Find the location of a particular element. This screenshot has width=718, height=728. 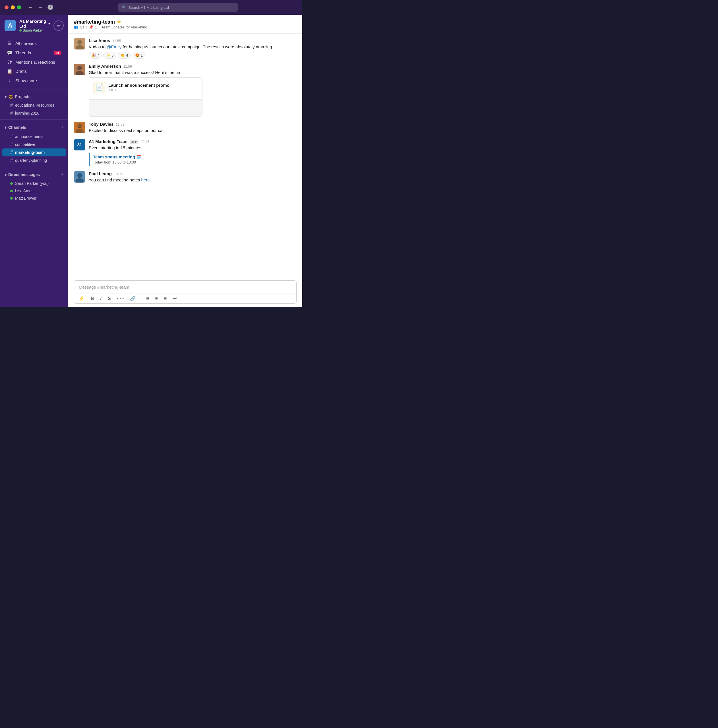

message-body-lisa: Lisa Amos 11:55 Kudos to @Emily for help… is located at coordinates (193, 48).